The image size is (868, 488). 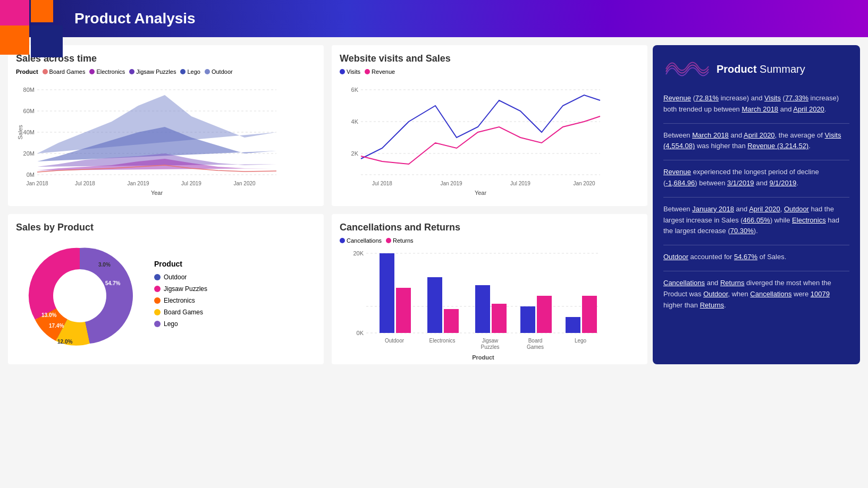 What do you see at coordinates (358, 253) in the screenshot?
I see `svg-text: 20K` at bounding box center [358, 253].